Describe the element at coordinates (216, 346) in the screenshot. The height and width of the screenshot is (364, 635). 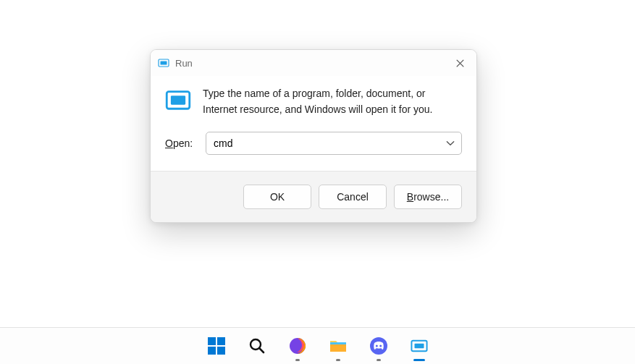
I see `windows-icon` at that location.